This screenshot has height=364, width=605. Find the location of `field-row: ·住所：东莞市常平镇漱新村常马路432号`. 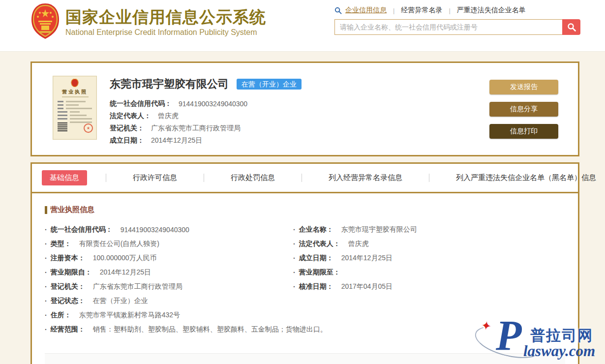

field-row: ·住所：东莞市常平镇漱新村常马路432号 is located at coordinates (305, 315).